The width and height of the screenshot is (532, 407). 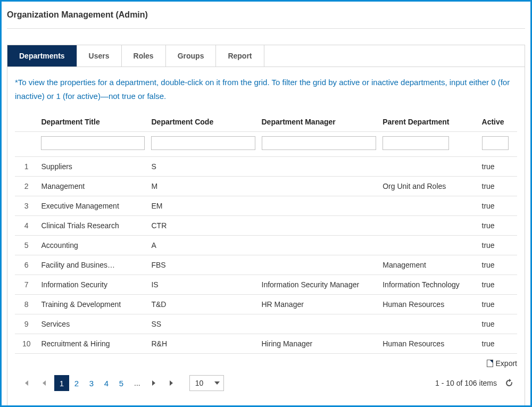 I want to click on row-index: 1, so click(x=27, y=167).